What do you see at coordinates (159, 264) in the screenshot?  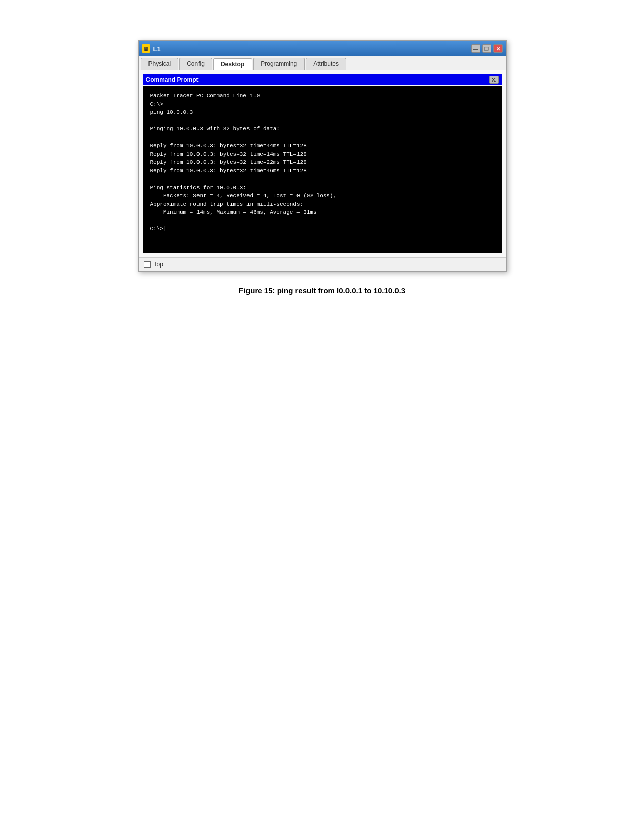 I see `top-label: Top` at bounding box center [159, 264].